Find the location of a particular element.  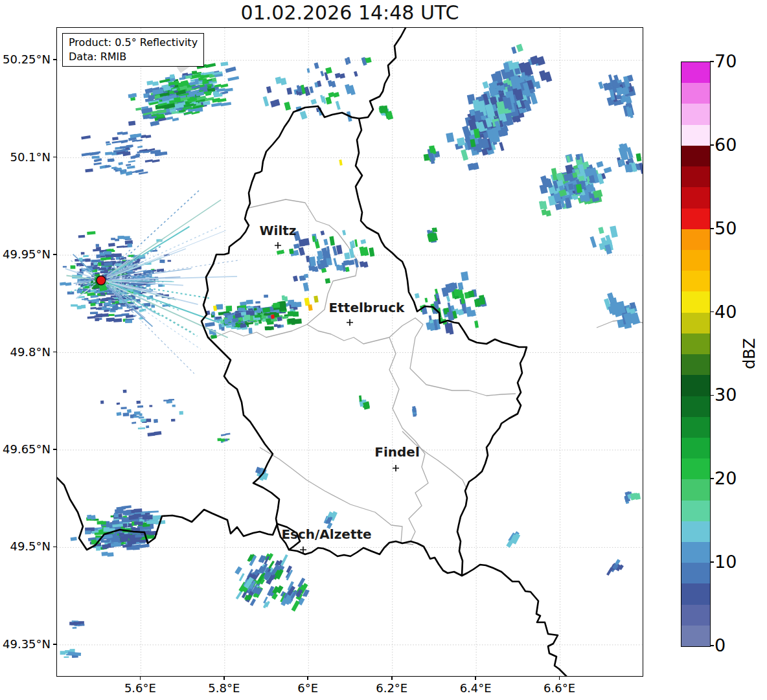

x-tick-label: 5.8°E is located at coordinates (224, 688).